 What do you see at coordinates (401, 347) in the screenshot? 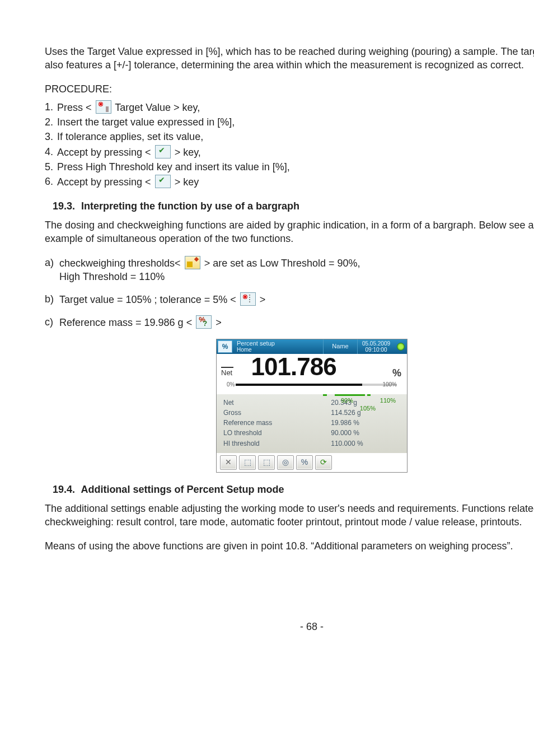
I see `device-status-led` at bounding box center [401, 347].